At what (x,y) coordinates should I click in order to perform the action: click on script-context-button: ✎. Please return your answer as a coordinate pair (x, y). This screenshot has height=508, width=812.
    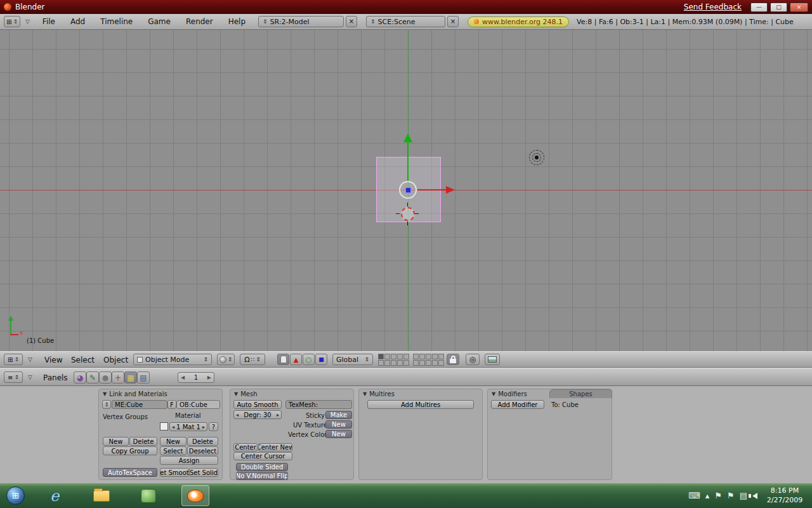
    Looking at the image, I should click on (93, 377).